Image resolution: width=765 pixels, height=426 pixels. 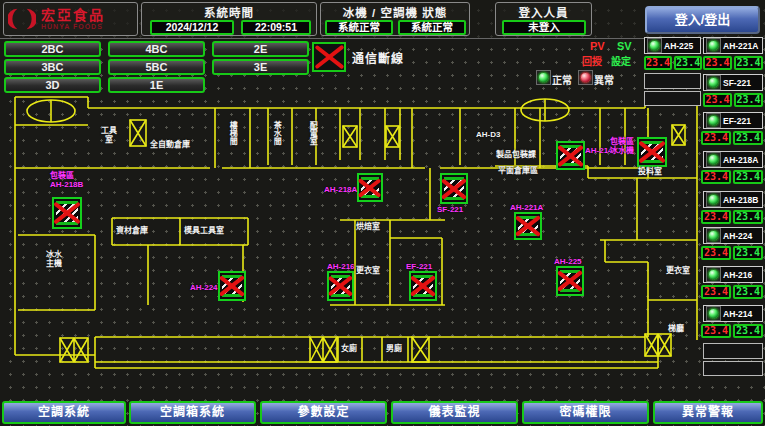 I want to click on ahu-unit-label: SF-221, so click(x=450, y=210).